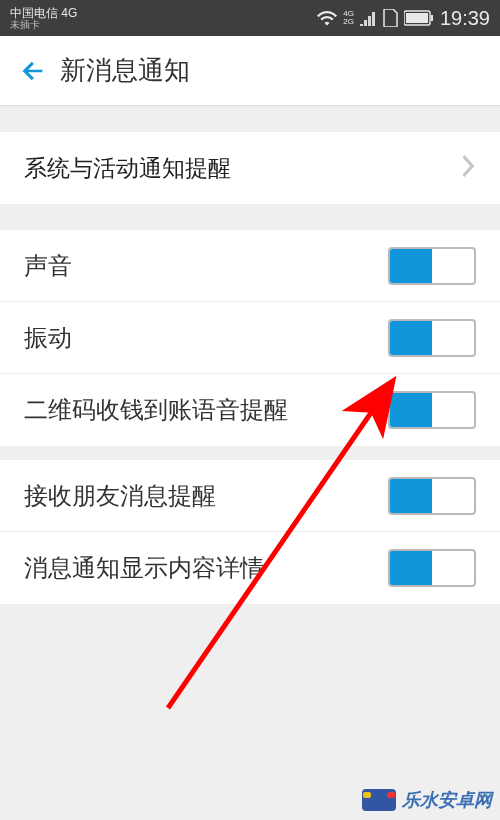  I want to click on net-2g: 2G, so click(348, 22).